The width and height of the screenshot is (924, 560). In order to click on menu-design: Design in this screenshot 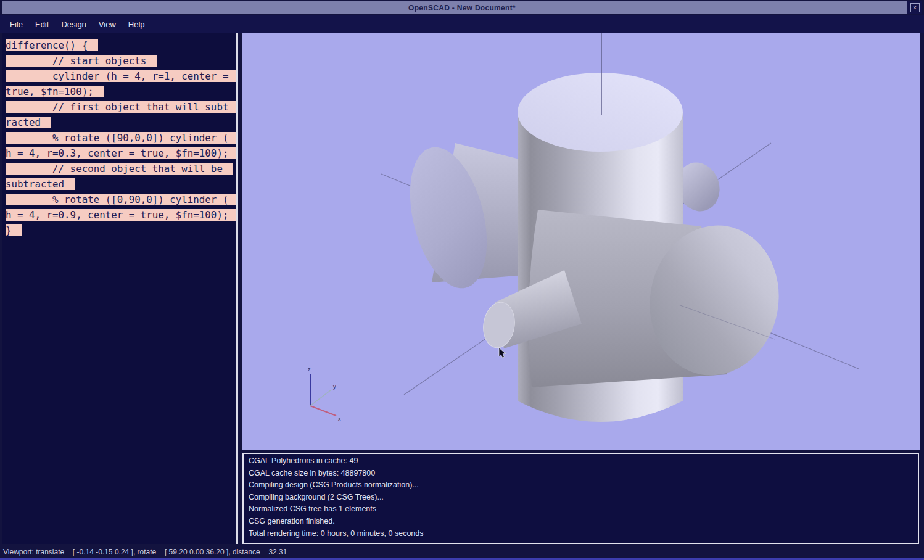, I will do `click(73, 25)`.